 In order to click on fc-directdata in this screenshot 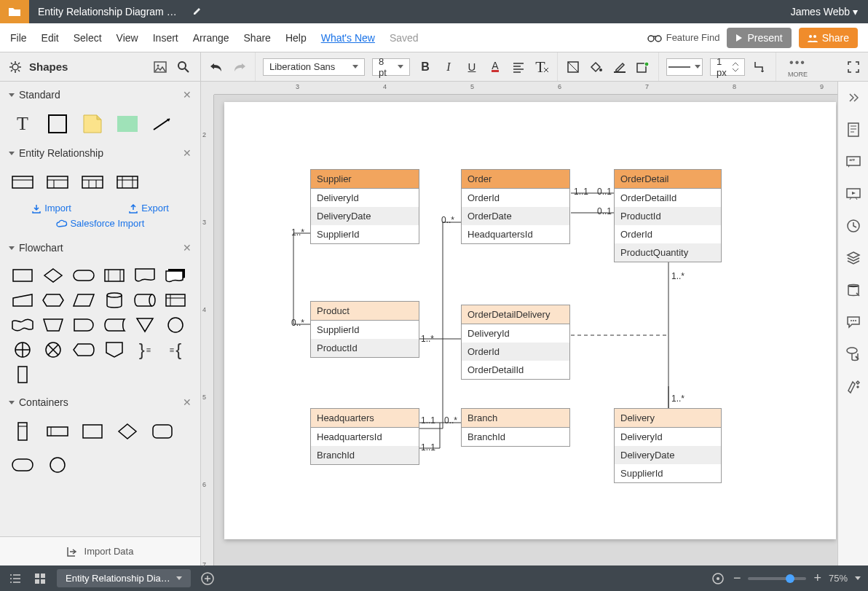, I will do `click(145, 300)`.